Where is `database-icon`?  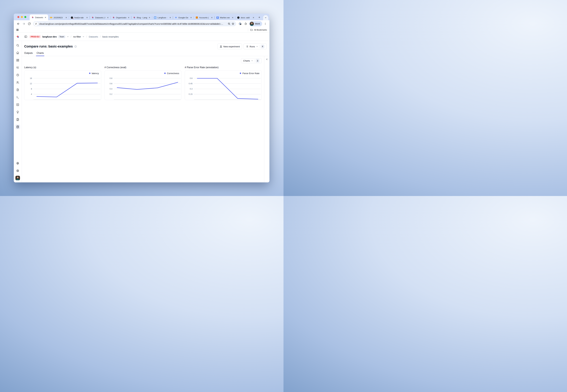
database-icon is located at coordinates (18, 127).